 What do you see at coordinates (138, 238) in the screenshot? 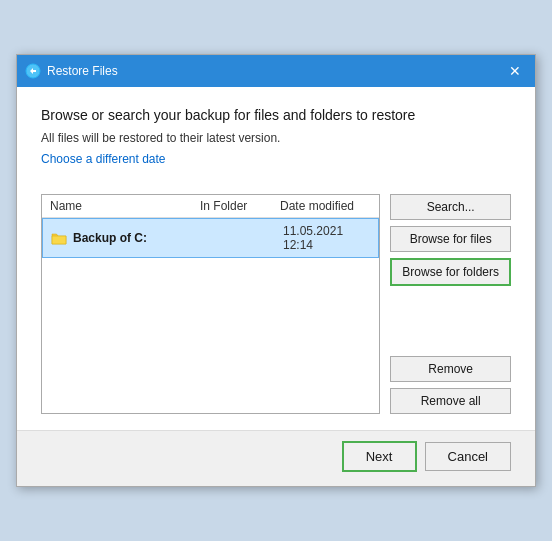
I see `file-name: Backup of C:` at bounding box center [138, 238].